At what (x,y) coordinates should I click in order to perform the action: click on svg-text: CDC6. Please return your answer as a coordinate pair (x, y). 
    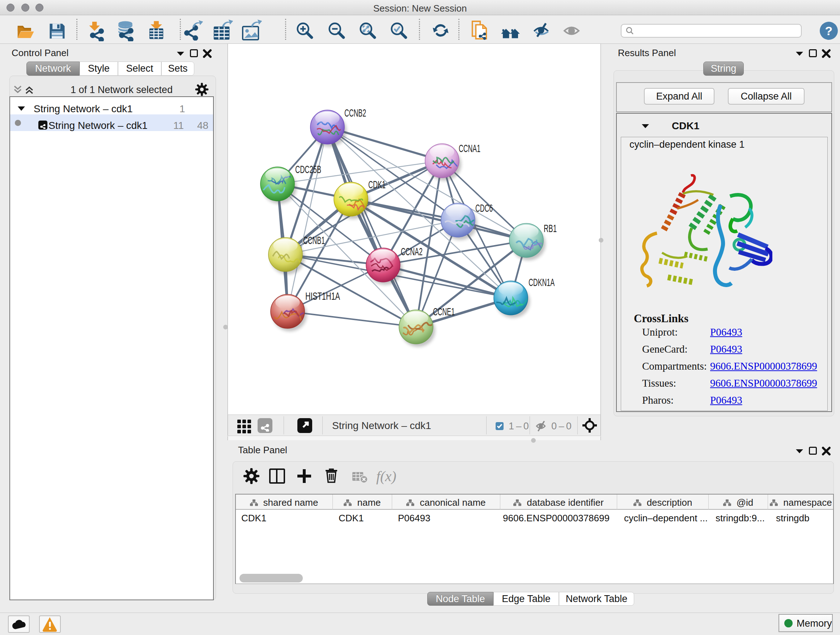
    Looking at the image, I should click on (484, 208).